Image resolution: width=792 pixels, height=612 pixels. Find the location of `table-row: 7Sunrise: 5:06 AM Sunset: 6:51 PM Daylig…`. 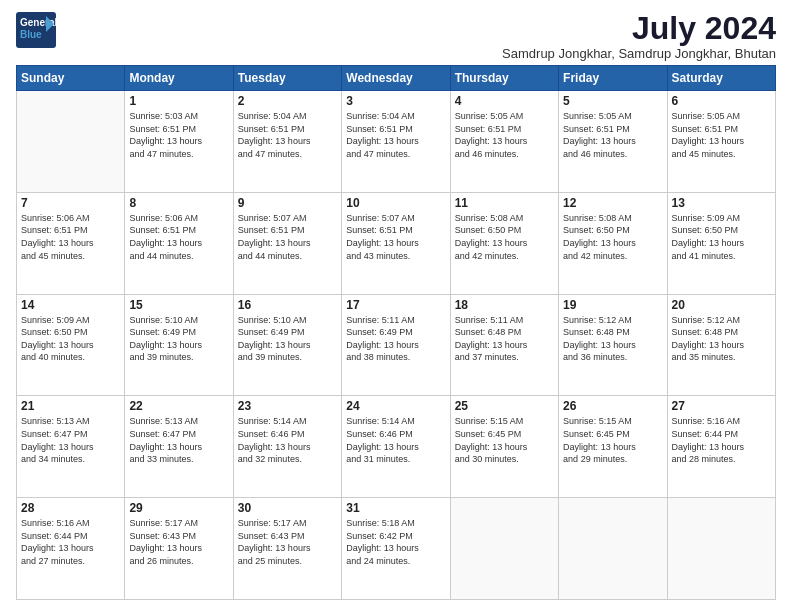

table-row: 7Sunrise: 5:06 AM Sunset: 6:51 PM Daylig… is located at coordinates (71, 243).